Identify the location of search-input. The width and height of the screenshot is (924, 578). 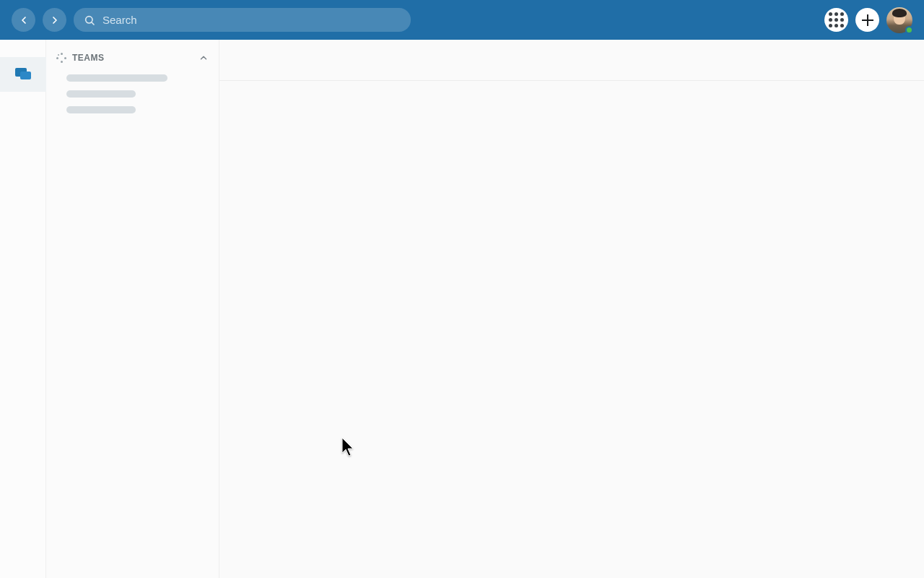
(251, 20).